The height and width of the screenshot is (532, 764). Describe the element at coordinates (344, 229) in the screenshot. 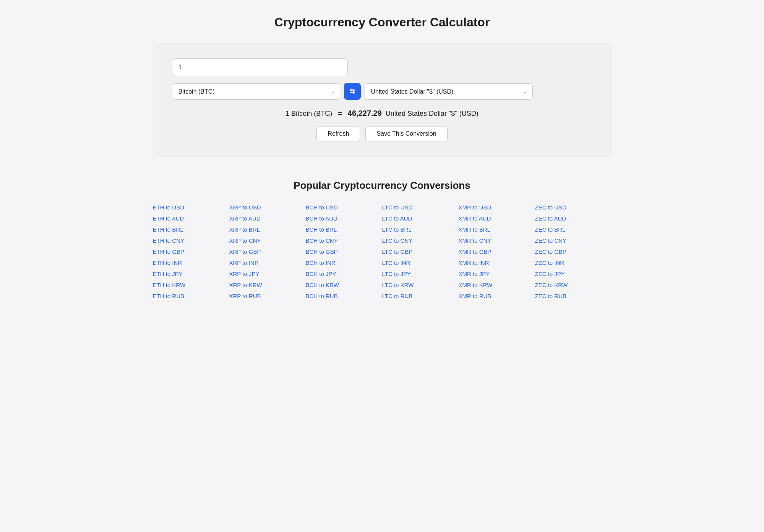

I see `conversion-link: BCH to BRL` at that location.